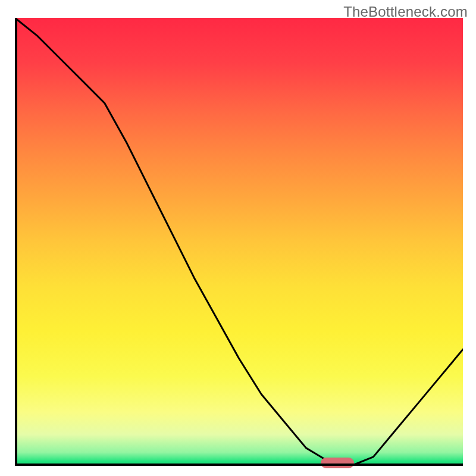  Describe the element at coordinates (337, 463) in the screenshot. I see `chart-marker` at that location.